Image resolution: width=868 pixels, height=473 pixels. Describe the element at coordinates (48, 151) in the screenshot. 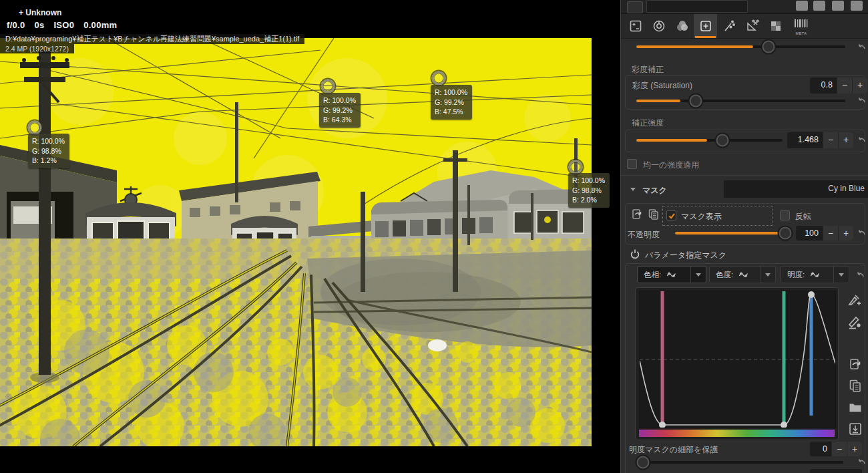

I see `sampler-g: G: 98.8%` at that location.